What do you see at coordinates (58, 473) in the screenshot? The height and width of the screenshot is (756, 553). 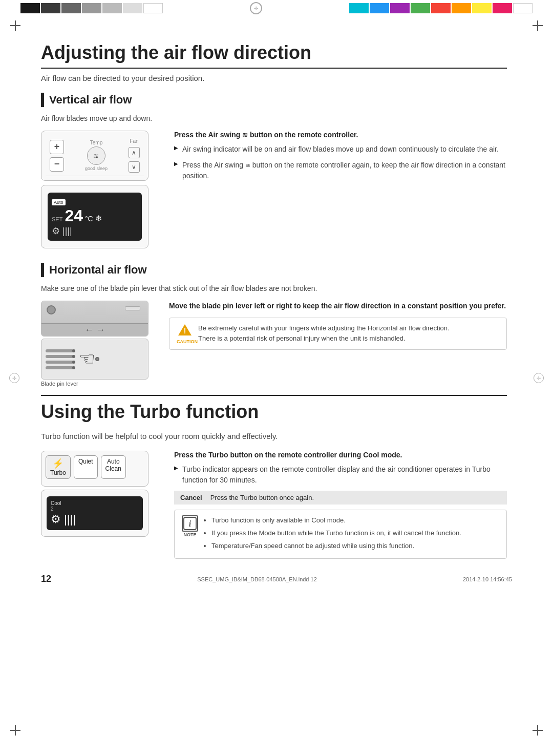 I see `turbo-label: Turbo` at bounding box center [58, 473].